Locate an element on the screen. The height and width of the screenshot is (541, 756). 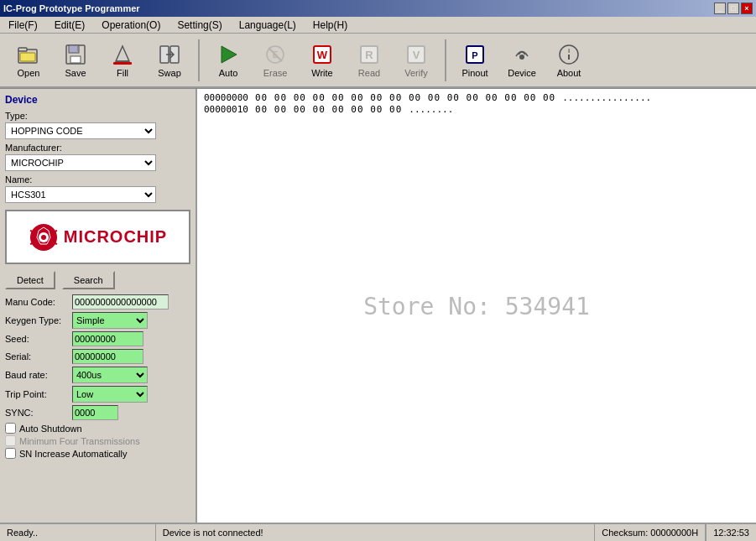
sn-increase-checkbox is located at coordinates (10, 453).